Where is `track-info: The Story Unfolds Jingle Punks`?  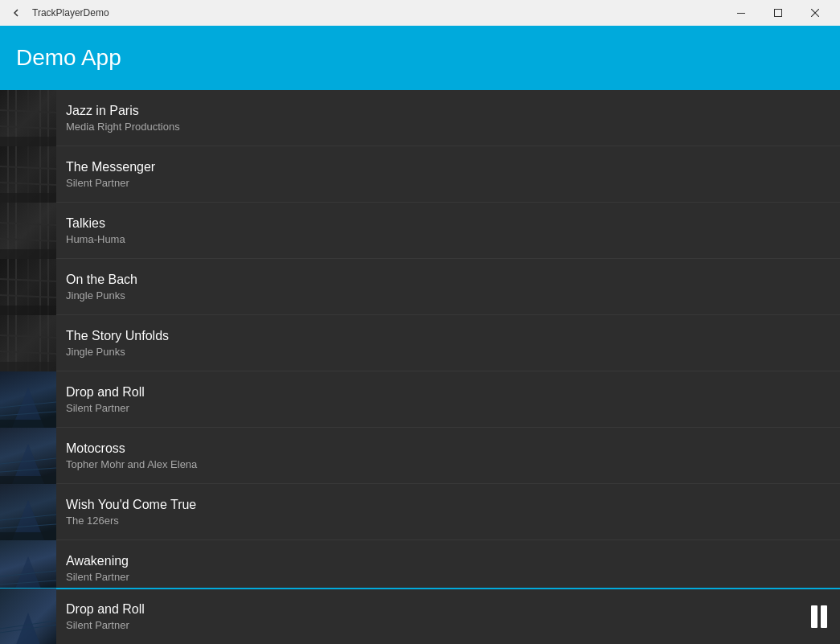 track-info: The Story Unfolds Jingle Punks is located at coordinates (449, 343).